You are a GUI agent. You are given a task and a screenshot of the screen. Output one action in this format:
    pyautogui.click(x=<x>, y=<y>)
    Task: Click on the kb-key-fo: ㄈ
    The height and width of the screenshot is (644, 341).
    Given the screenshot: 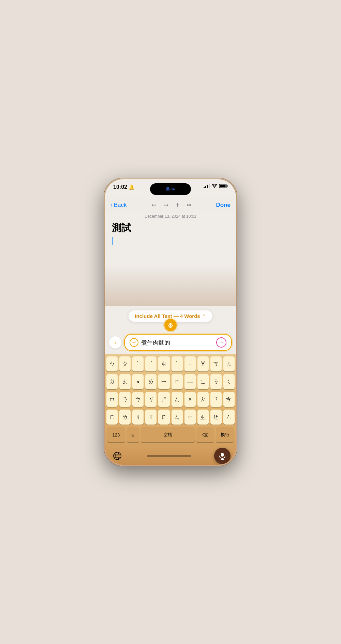 What is the action you would take?
    pyautogui.click(x=203, y=382)
    